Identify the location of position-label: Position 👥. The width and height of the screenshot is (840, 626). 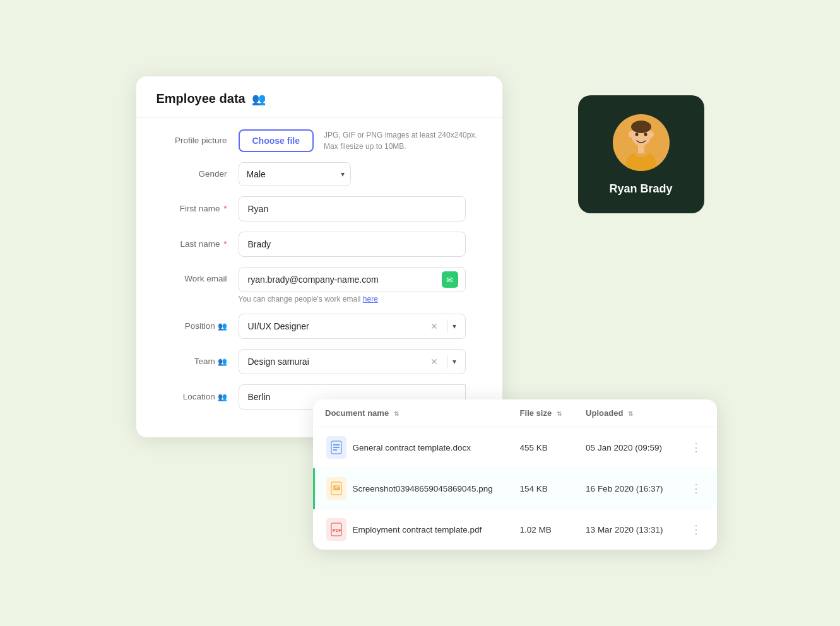
(198, 327).